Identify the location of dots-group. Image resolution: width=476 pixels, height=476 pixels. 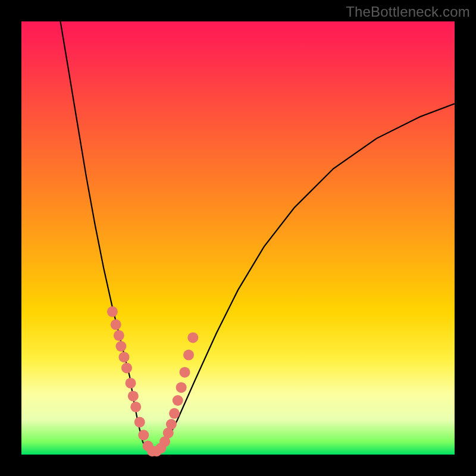
(152, 381).